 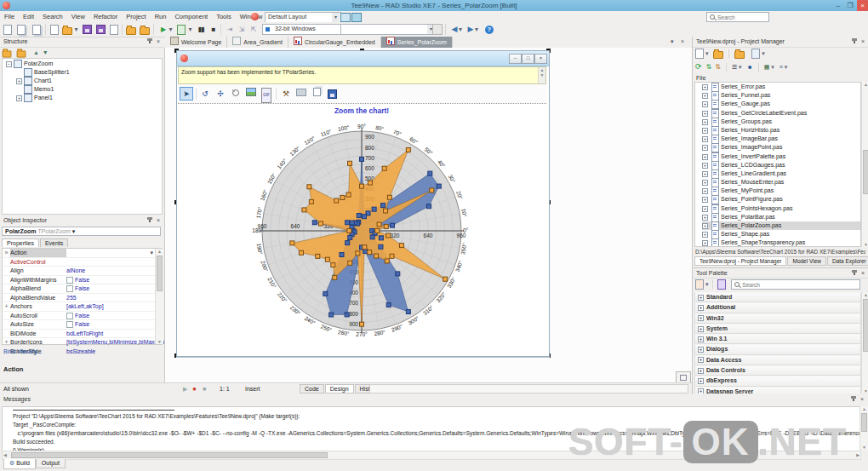 What do you see at coordinates (437, 416) in the screenshot?
I see `message-line: Project "D:\Apps\Steema Software\TeeChar…` at bounding box center [437, 416].